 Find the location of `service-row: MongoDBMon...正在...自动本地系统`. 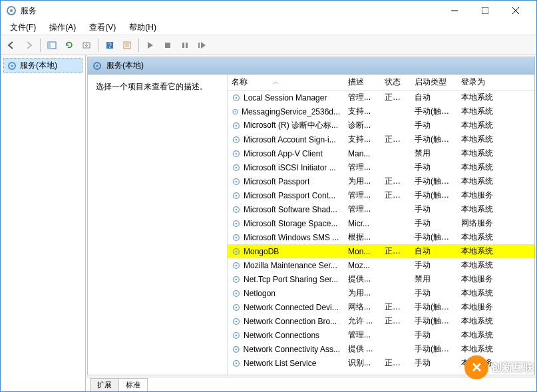

service-row: MongoDBMon...正在...自动本地系统 is located at coordinates (381, 252).